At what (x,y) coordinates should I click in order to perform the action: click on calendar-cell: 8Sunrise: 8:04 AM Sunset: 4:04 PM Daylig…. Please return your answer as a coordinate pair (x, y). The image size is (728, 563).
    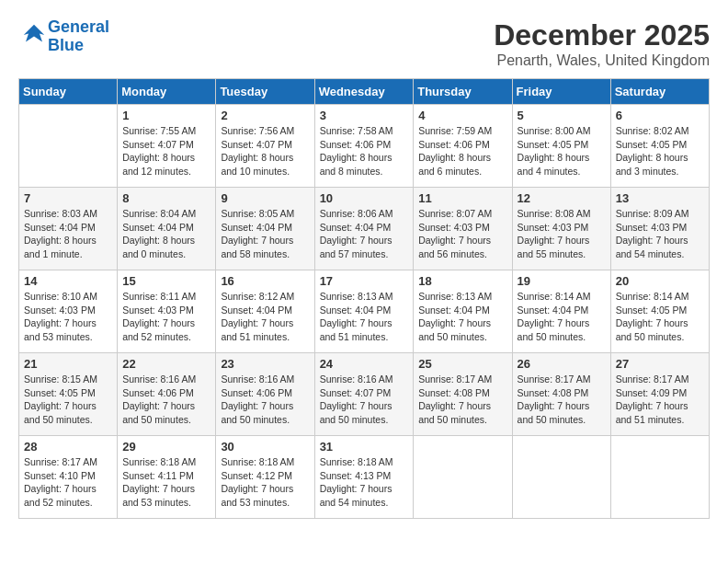
    Looking at the image, I should click on (167, 229).